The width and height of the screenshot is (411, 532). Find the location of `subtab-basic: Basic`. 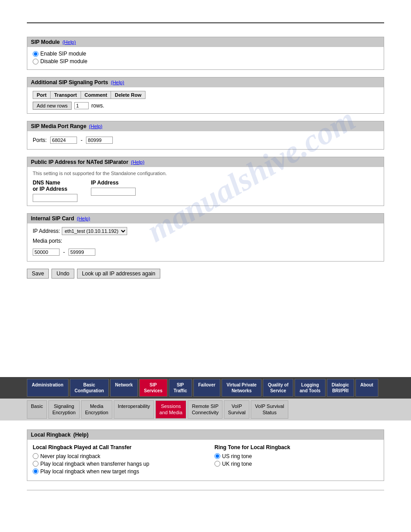

subtab-basic: Basic is located at coordinates (37, 409).